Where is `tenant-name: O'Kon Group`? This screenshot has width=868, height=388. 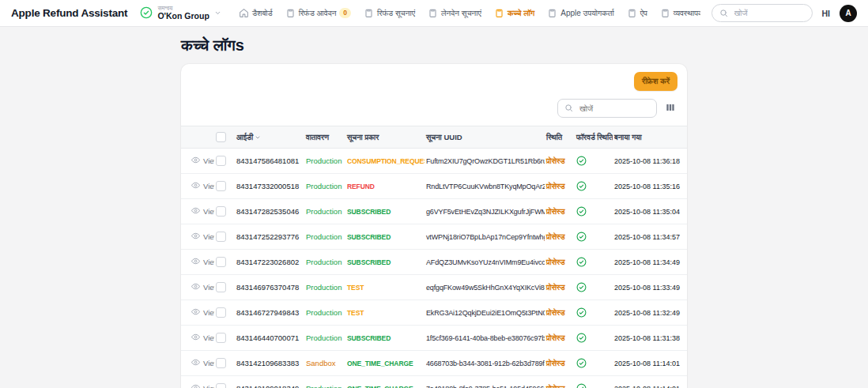
tenant-name: O'Kon Group is located at coordinates (183, 17).